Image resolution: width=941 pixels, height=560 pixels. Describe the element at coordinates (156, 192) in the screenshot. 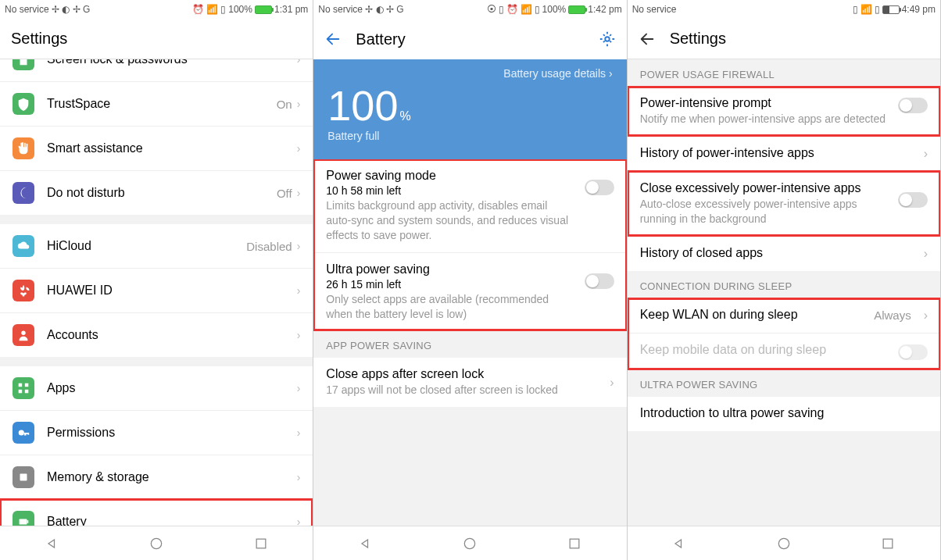

I see `settings-row-moon: Do not disturb Off ›` at that location.